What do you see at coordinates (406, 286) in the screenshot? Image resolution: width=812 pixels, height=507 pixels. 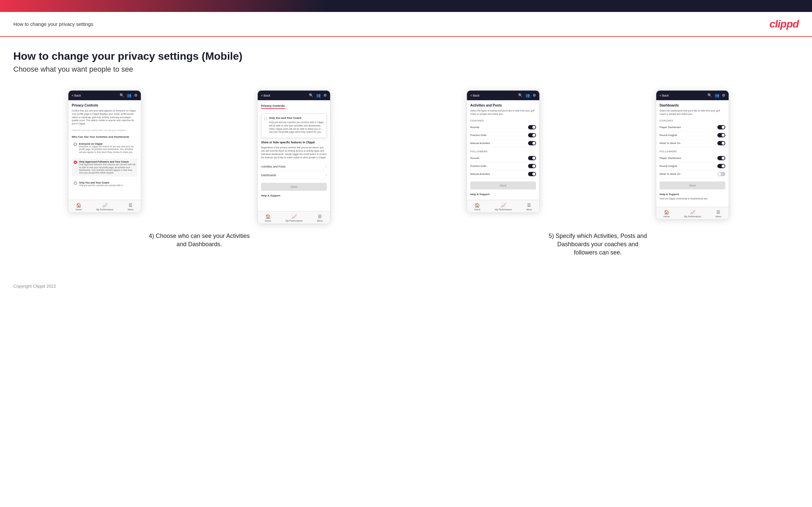 I see `footer: Copyright Clippd 2022` at bounding box center [406, 286].